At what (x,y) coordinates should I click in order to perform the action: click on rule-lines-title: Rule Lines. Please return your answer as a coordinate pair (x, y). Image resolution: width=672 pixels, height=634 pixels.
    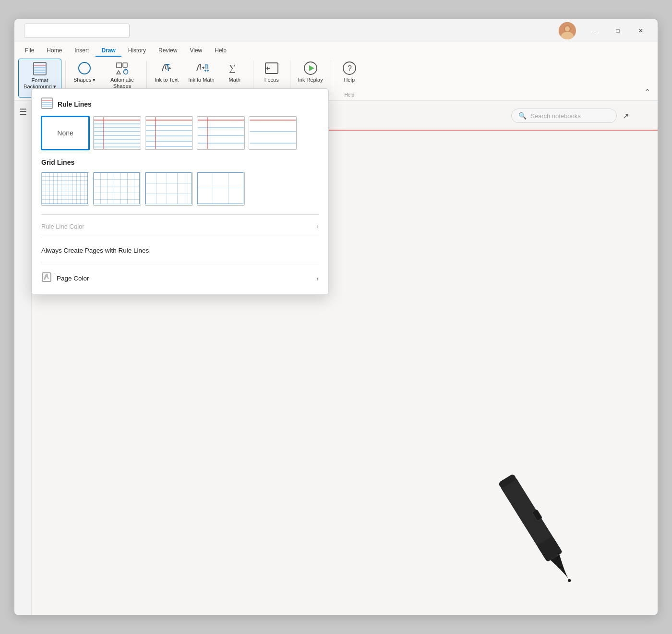
    Looking at the image, I should click on (75, 104).